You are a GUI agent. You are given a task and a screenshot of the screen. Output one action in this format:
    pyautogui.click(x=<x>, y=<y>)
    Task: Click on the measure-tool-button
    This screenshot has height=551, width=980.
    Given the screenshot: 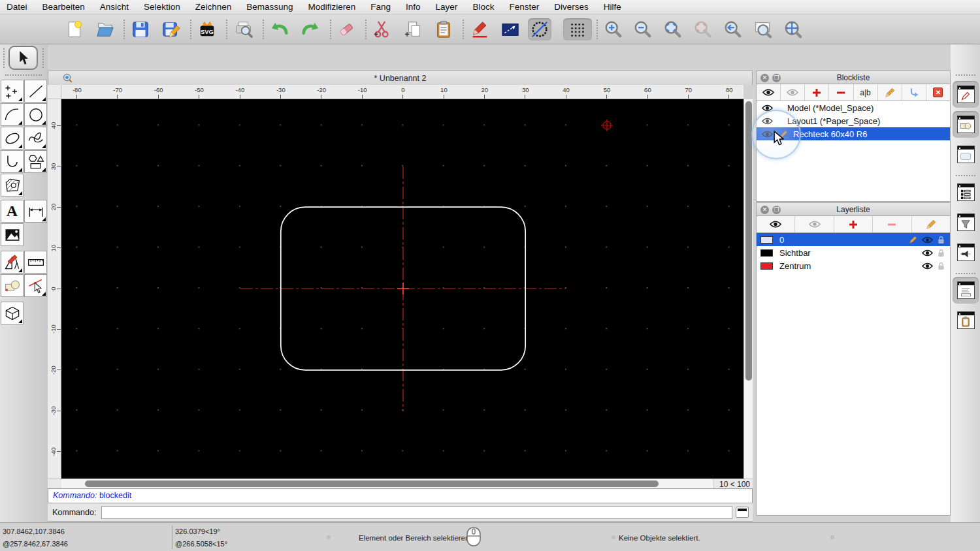 What is the action you would take?
    pyautogui.click(x=35, y=262)
    